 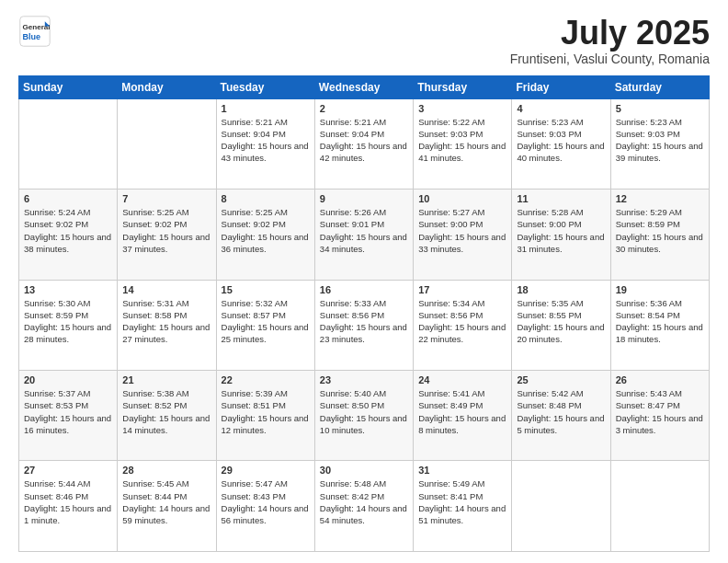 What do you see at coordinates (610, 59) in the screenshot?
I see `location: Fruntiseni, Vaslui County, Romania` at bounding box center [610, 59].